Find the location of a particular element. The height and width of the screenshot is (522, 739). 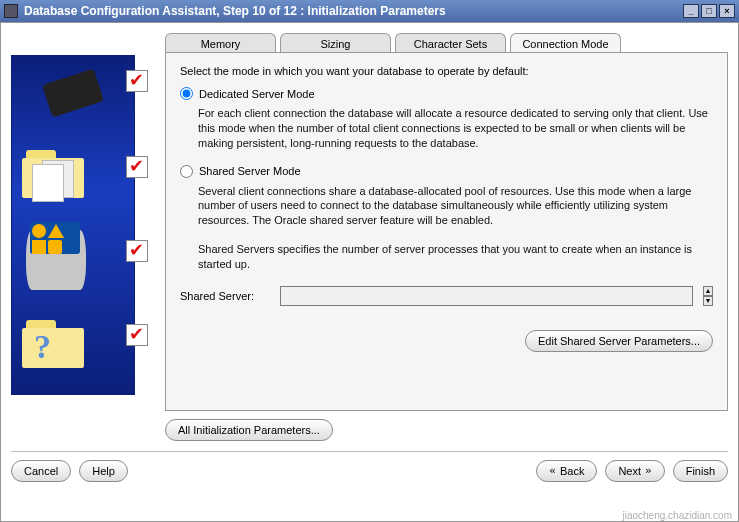

spinner-down-button: ▼ is located at coordinates (708, 301).